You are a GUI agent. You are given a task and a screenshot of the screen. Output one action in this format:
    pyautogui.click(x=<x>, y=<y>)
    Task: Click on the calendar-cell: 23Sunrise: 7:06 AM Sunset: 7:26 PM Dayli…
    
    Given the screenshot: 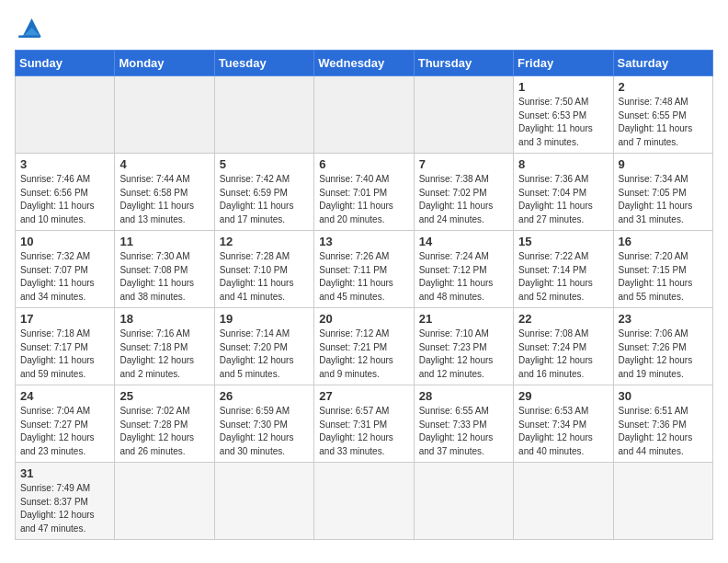 What is the action you would take?
    pyautogui.click(x=663, y=347)
    